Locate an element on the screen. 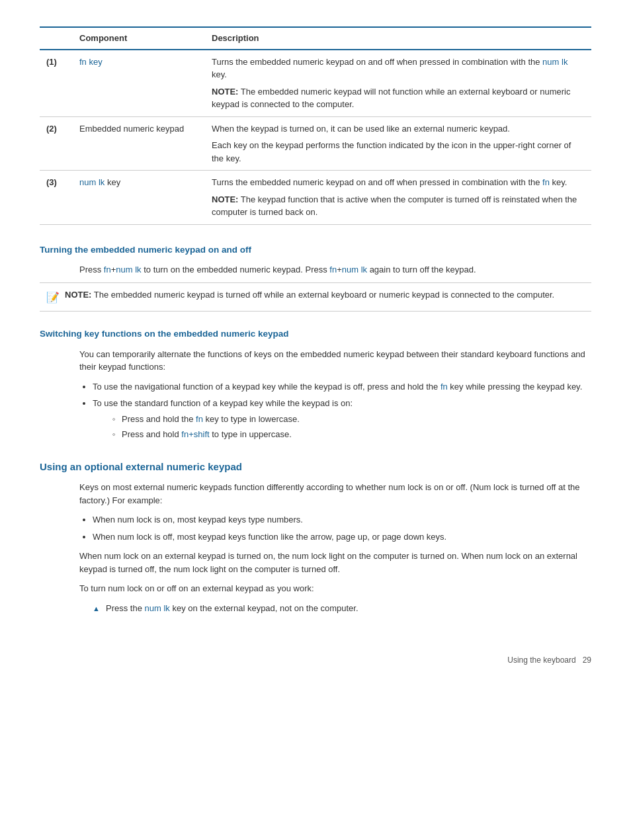 The height and width of the screenshot is (840, 631). section1-heading: Turning the embedded numeric keypad on a… is located at coordinates (316, 250).